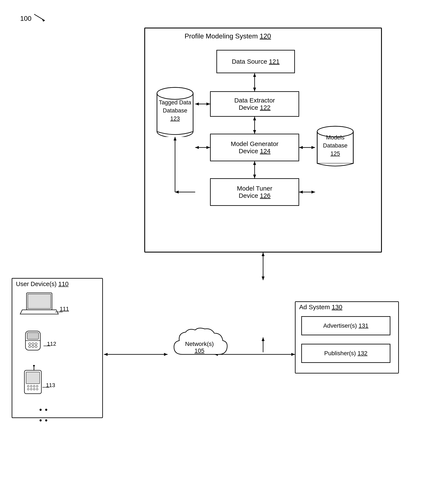 Image resolution: width=422 pixels, height=504 pixels. Describe the element at coordinates (256, 61) in the screenshot. I see `data-source-box: Data Source 121` at that location.